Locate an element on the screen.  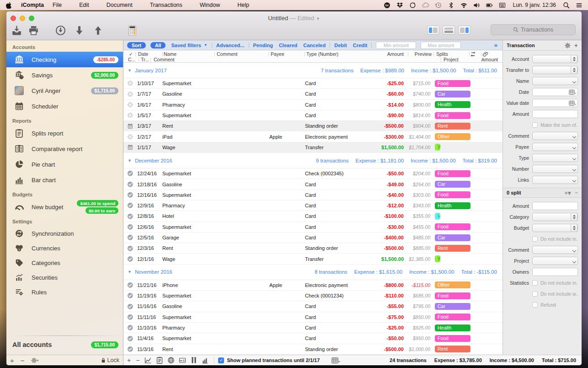
sidebar-item-securities: Securities is located at coordinates (65, 277).